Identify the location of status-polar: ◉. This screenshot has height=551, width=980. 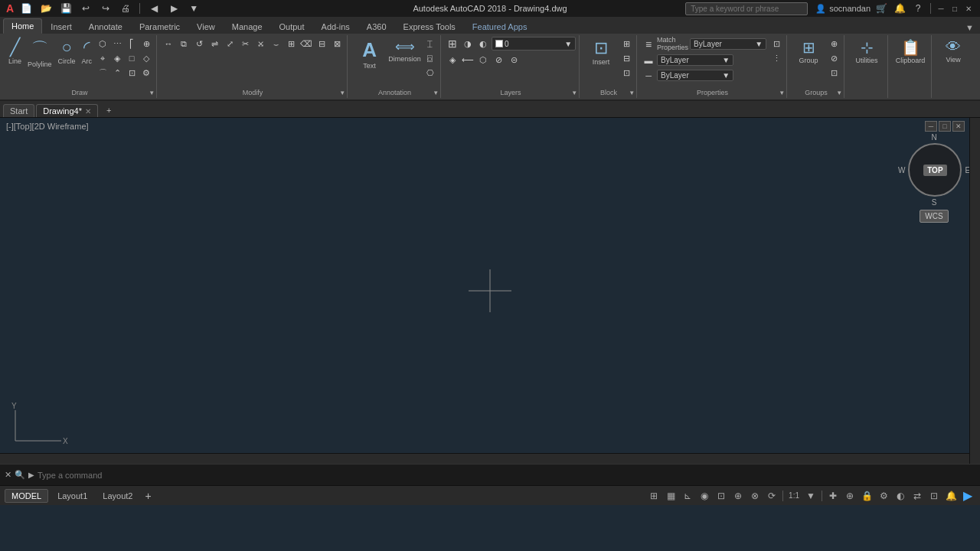
(704, 496).